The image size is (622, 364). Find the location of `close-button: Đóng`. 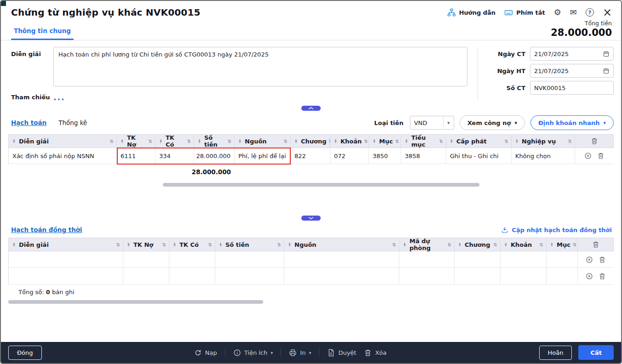

close-button: Đóng is located at coordinates (25, 353).